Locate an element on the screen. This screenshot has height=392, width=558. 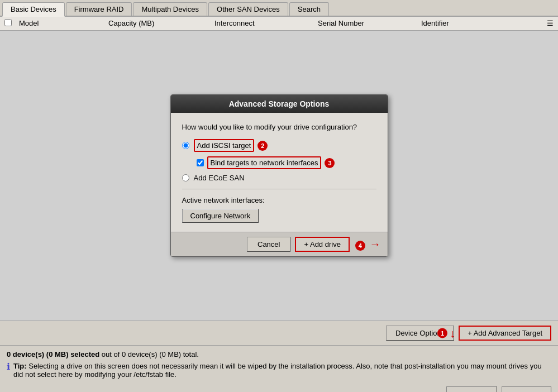
ecoe-option: Add ECoE SAN is located at coordinates (279, 178).